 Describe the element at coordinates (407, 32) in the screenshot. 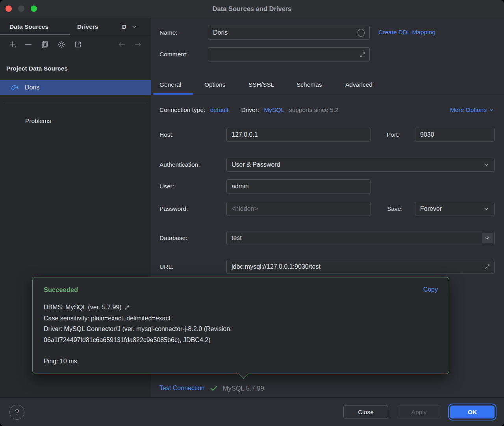

I see `create-ddl-mapping-link: Create DDL Mapping` at that location.